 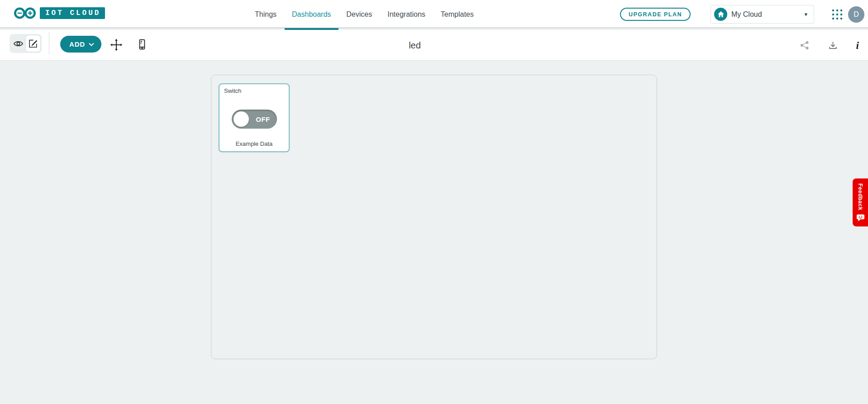 I want to click on widget-title: Switch, so click(x=233, y=91).